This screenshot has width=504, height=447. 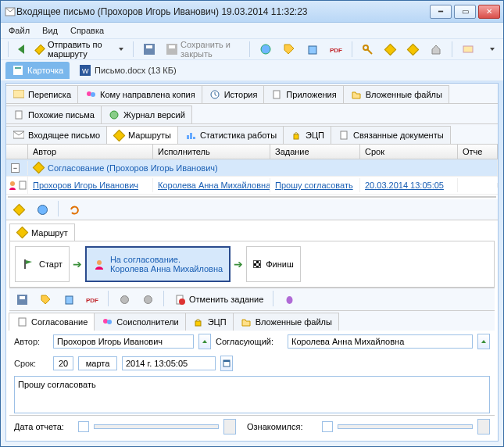 I want to click on due-calendar-button, so click(x=227, y=363).